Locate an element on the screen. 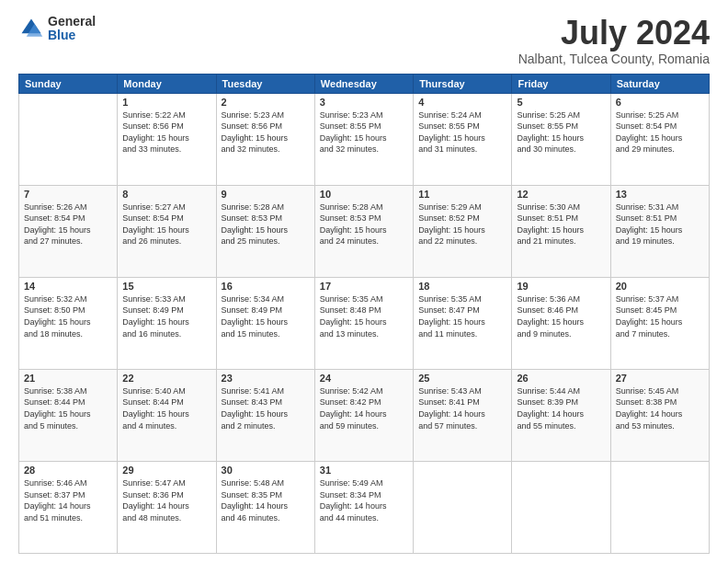 This screenshot has width=728, height=563. day-info: Sunrise: 5:46 AM Sunset: 8:37 PM Dayligh… is located at coordinates (68, 500).